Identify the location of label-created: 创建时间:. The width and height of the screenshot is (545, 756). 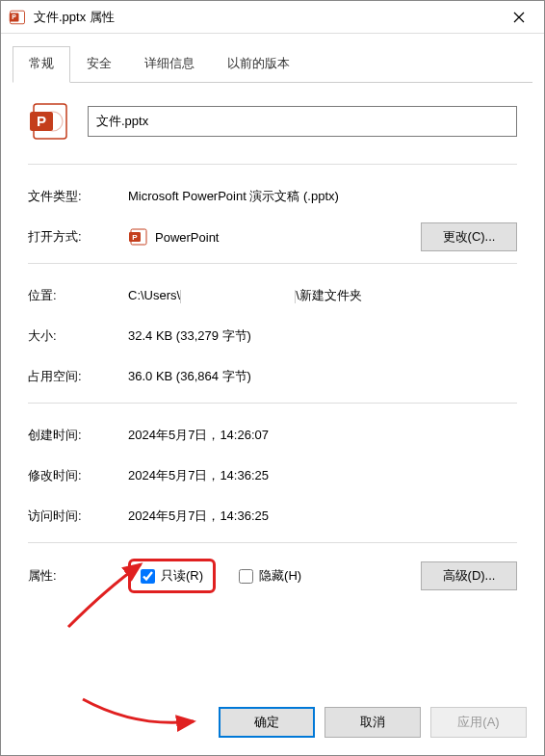
(78, 435).